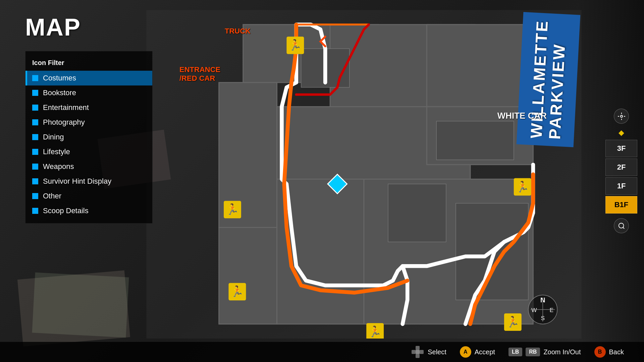 This screenshot has width=644, height=362. Describe the element at coordinates (60, 78) in the screenshot. I see `filter-label-costumes: Costumes` at that location.